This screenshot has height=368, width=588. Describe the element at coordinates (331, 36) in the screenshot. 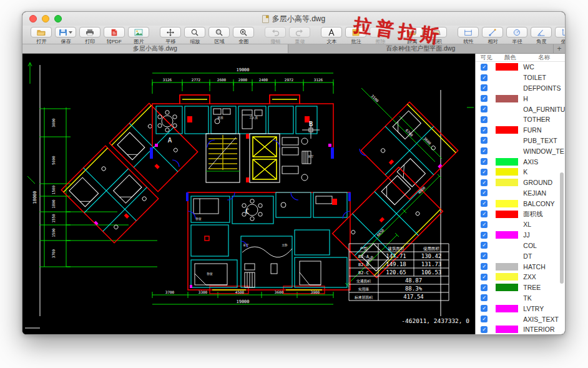

I see `text-button: 文本` at that location.